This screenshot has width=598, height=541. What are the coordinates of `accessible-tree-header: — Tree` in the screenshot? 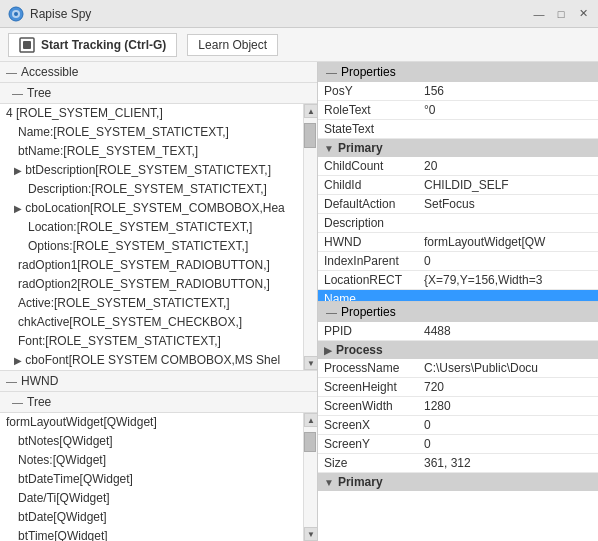 It's located at (158, 94).